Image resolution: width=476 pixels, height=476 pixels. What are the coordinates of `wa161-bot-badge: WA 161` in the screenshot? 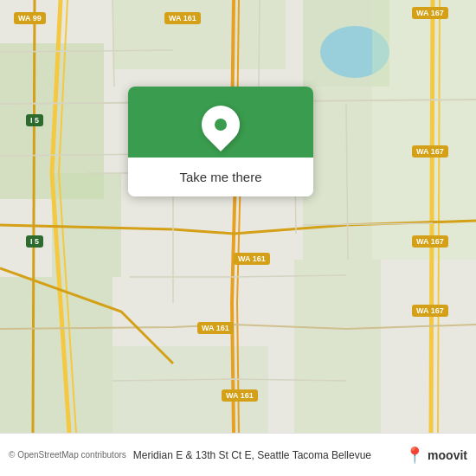 It's located at (240, 396).